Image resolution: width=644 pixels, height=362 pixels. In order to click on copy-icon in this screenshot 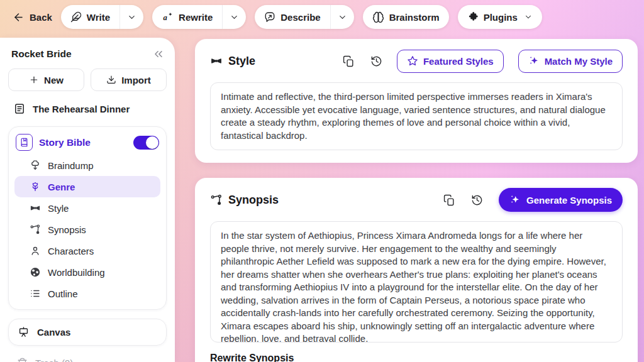, I will do `click(348, 62)`.